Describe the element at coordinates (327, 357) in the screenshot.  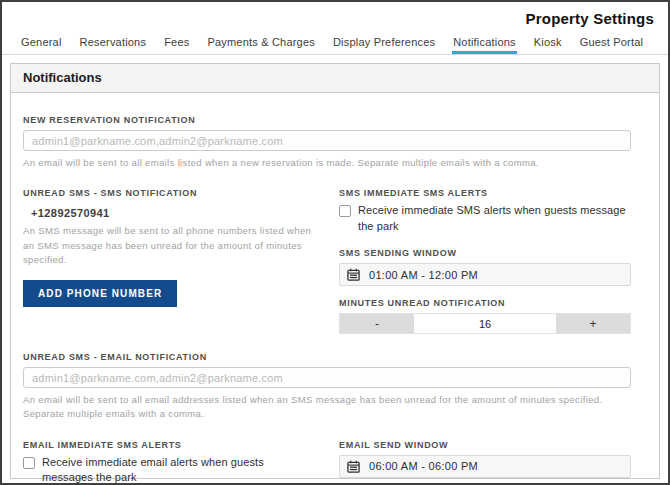
I see `unread-sms-email-label: UNREAD SMS - EMAIL NOTIFICATION` at that location.